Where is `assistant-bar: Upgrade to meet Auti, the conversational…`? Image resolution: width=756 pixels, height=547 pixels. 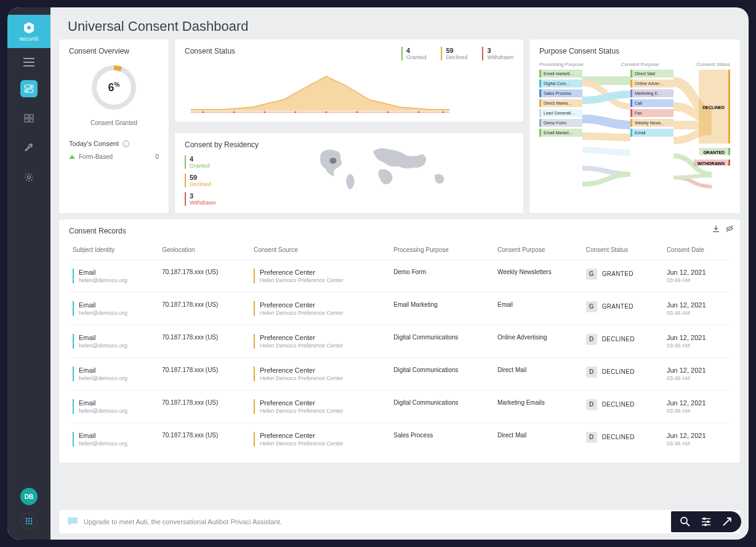
assistant-bar: Upgrade to meet Auti, the conversational… is located at coordinates (400, 522).